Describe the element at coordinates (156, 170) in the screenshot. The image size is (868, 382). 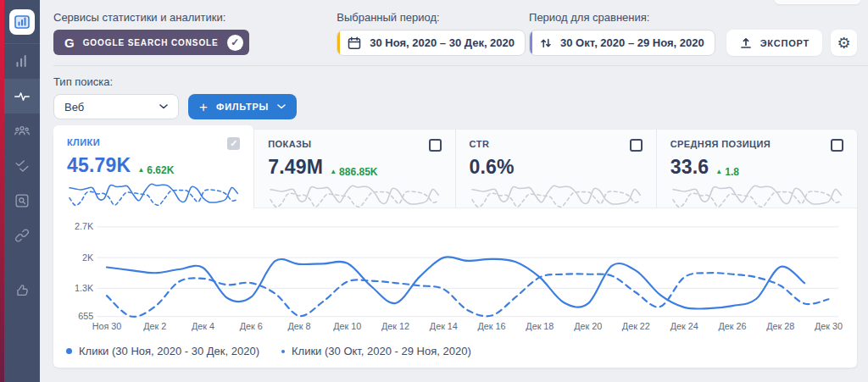
I see `metric-delta: ▲6.62K` at that location.